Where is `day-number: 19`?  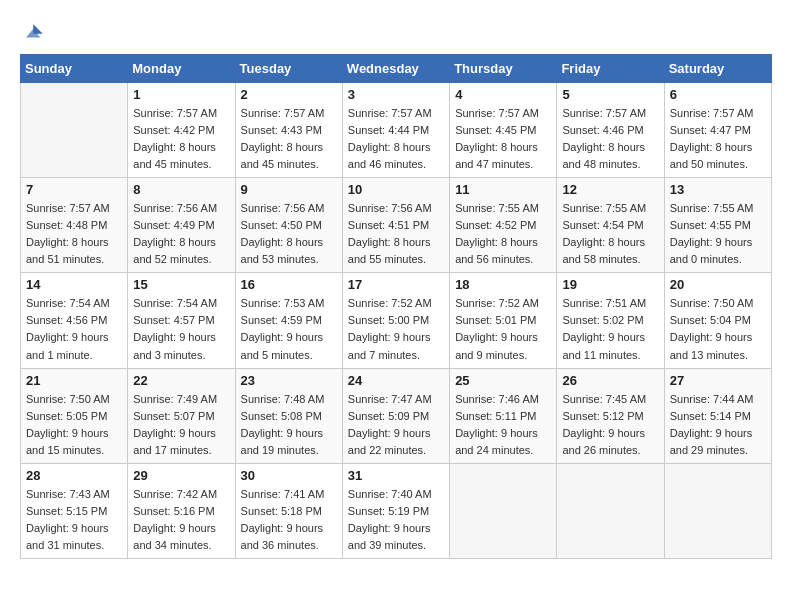 day-number: 19 is located at coordinates (610, 284).